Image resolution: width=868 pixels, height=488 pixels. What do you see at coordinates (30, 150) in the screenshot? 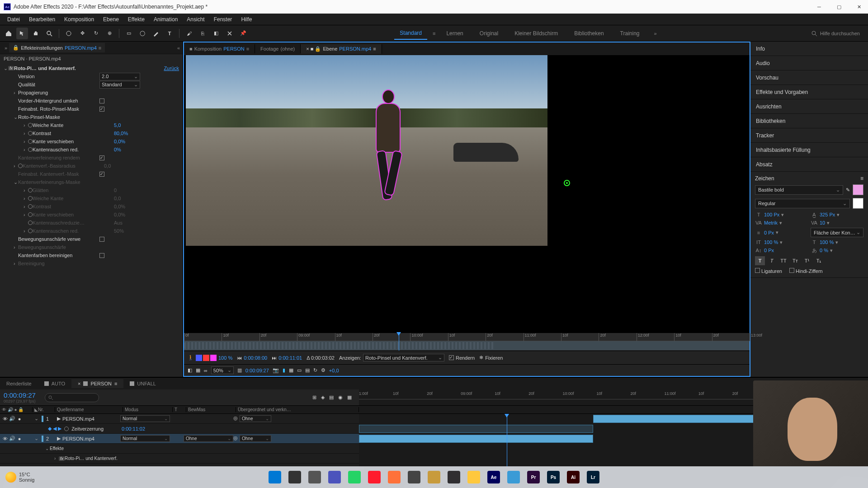
I see `stopwatch-icon` at bounding box center [30, 150].